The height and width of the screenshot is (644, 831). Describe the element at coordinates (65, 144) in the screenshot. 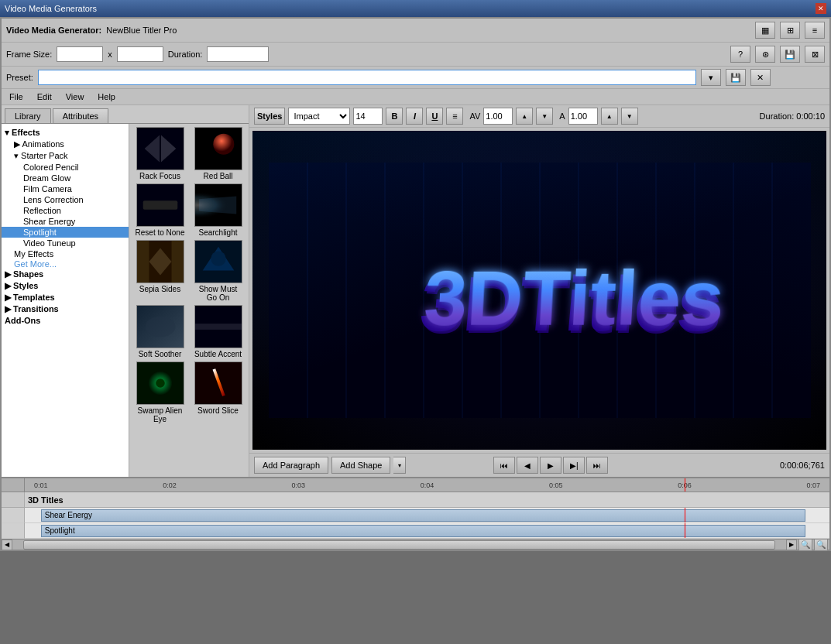

I see `tree-item-animations: ▶ Animations` at that location.